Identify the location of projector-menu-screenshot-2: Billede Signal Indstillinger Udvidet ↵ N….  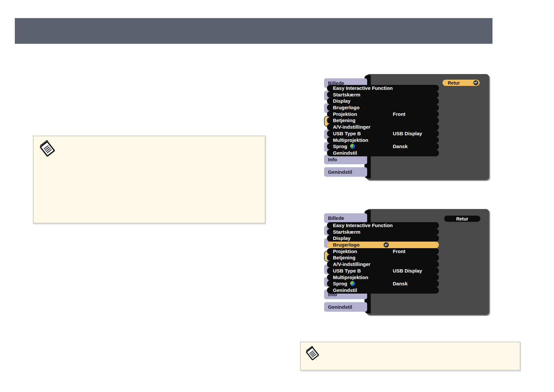
(407, 262).